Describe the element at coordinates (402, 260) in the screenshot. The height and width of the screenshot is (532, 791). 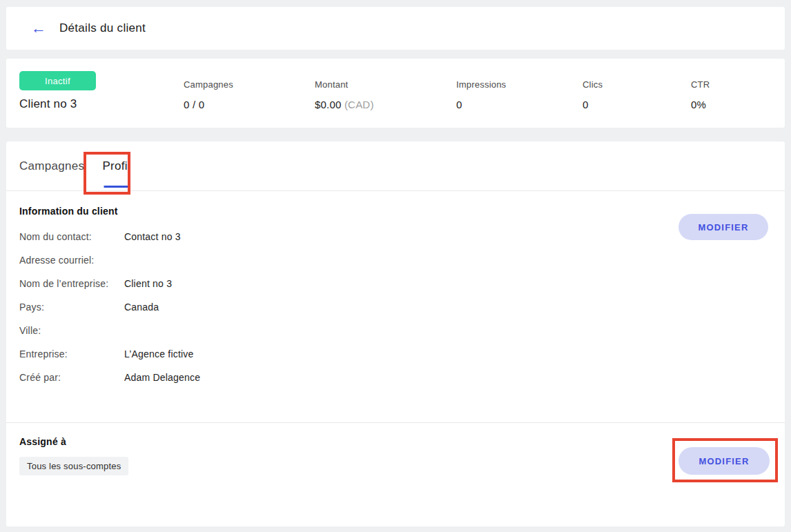
I see `field-row-email: Adresse courriel:` at that location.